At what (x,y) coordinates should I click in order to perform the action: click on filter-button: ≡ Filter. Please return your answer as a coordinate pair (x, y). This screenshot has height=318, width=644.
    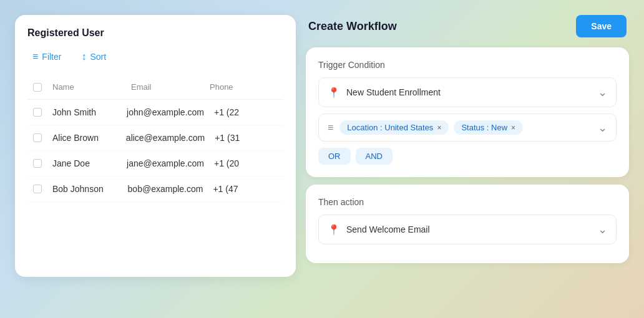
    Looking at the image, I should click on (47, 57).